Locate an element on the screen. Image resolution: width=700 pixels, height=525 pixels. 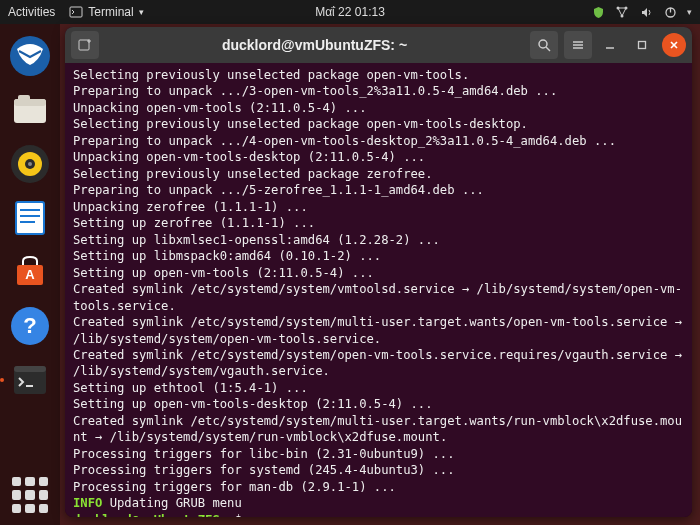
minimize-button is located at coordinates (610, 45).